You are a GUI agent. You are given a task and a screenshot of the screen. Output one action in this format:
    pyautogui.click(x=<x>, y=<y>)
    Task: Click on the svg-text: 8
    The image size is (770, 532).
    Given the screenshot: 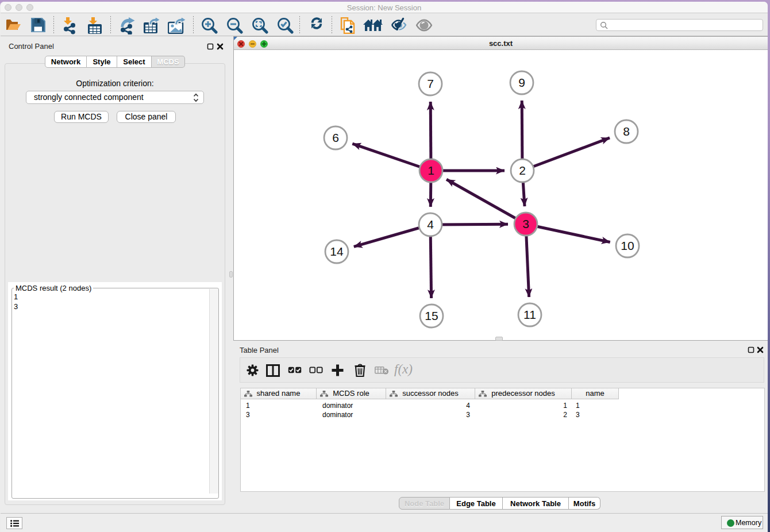 What is the action you would take?
    pyautogui.click(x=626, y=131)
    